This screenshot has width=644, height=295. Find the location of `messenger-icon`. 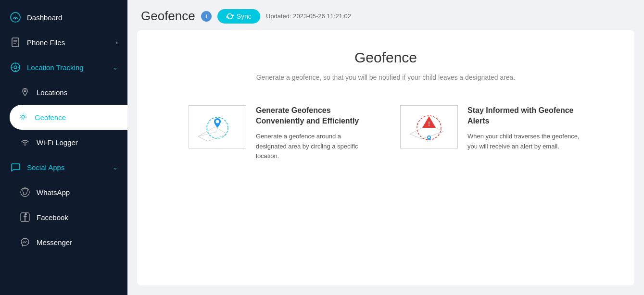

messenger-icon is located at coordinates (25, 242).